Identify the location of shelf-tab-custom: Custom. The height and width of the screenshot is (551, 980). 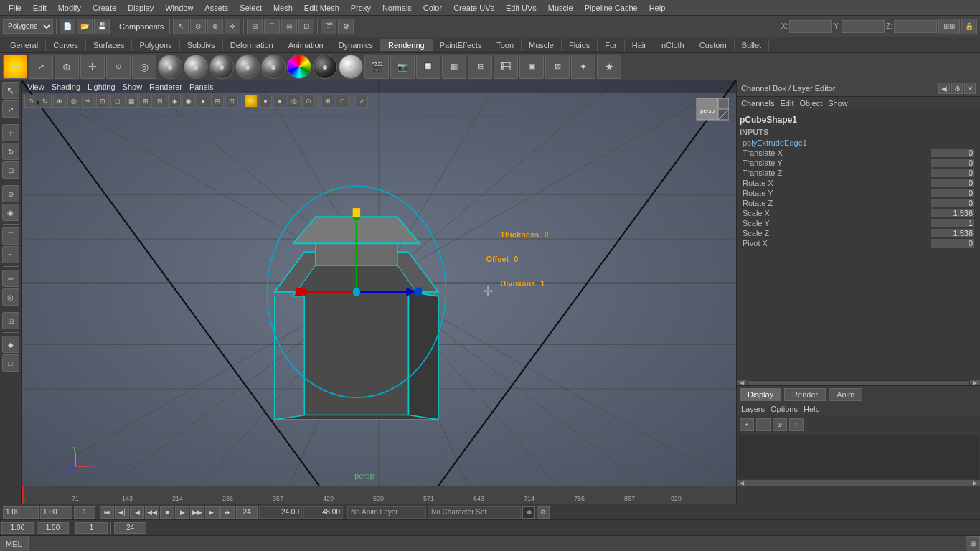
(713, 45).